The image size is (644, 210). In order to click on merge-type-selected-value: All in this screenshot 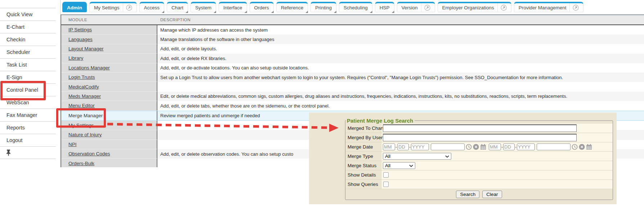, I will do `click(388, 156)`.